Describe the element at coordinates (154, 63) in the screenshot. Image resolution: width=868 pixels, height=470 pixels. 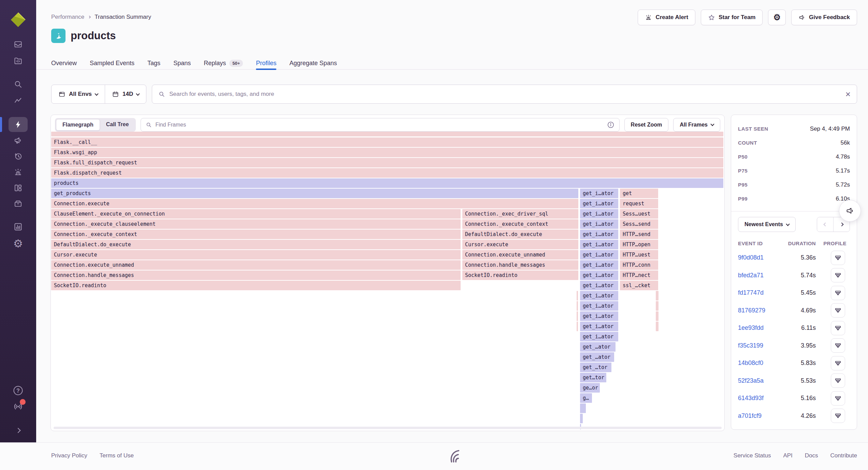
I see `tab-tags: Tags` at that location.